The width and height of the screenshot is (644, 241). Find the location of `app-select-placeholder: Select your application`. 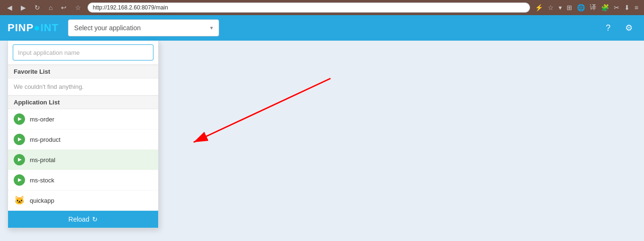

app-select-placeholder: Select your application is located at coordinates (108, 28).